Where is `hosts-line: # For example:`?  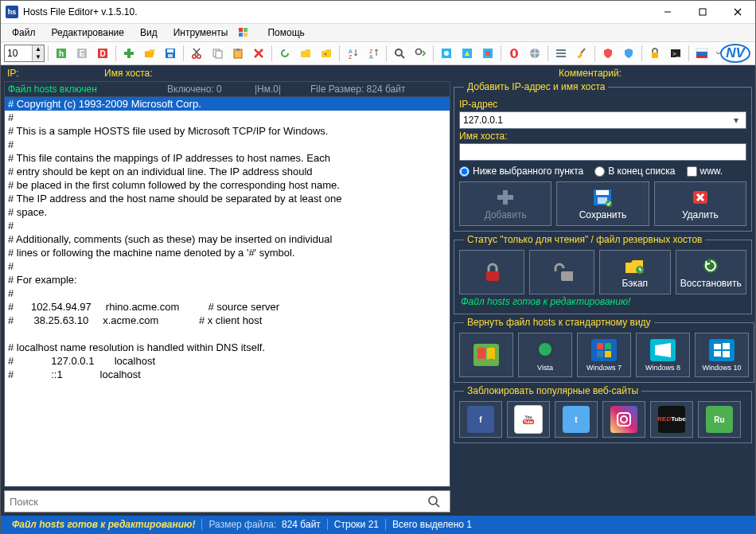
hosts-line: # For example: is located at coordinates (228, 280).